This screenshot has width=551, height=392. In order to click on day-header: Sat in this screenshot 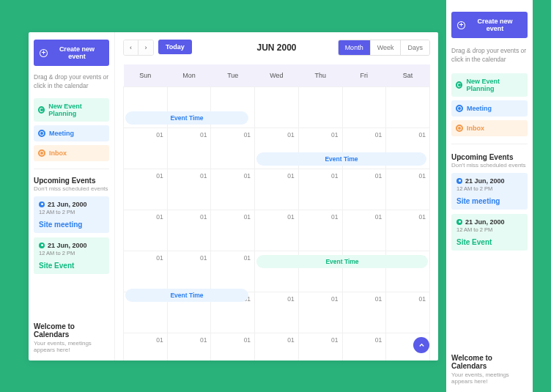, I will do `click(408, 76)`.